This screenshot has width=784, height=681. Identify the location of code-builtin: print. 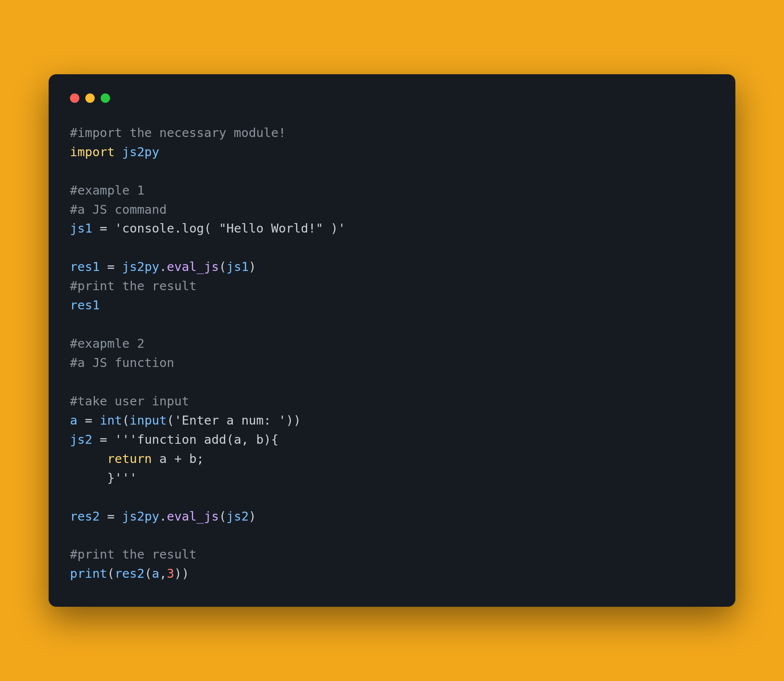
(89, 573).